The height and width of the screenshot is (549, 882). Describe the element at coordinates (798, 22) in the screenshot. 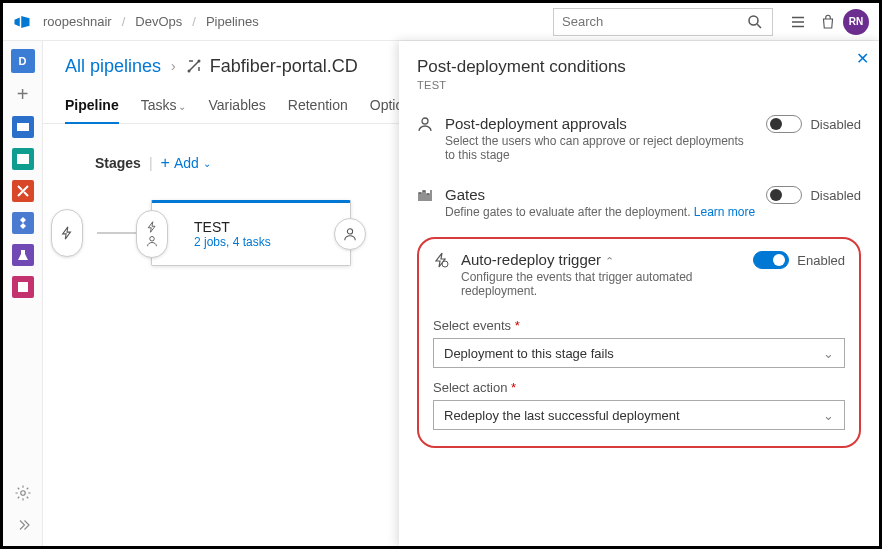

I see `list-icon` at that location.